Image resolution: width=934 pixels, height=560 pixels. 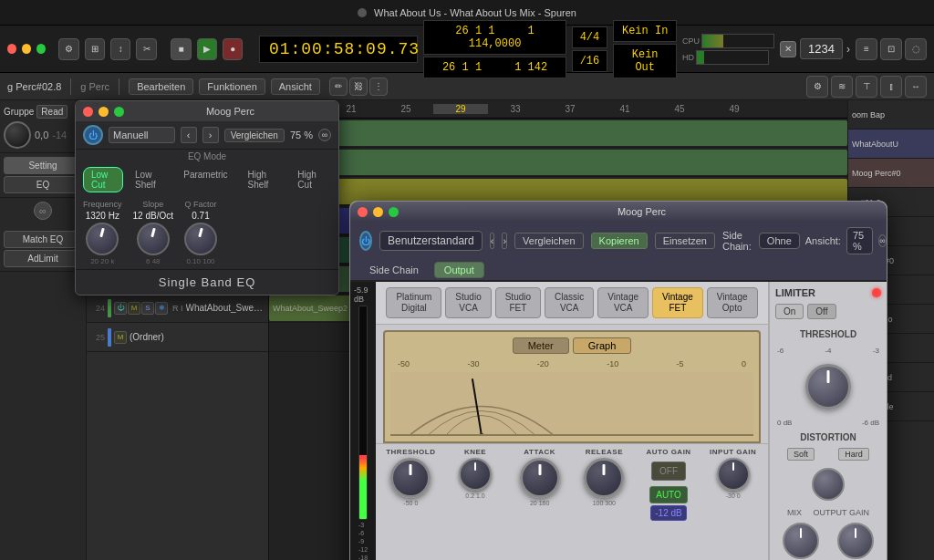 I want to click on eq-nav-next: ›, so click(x=211, y=135).